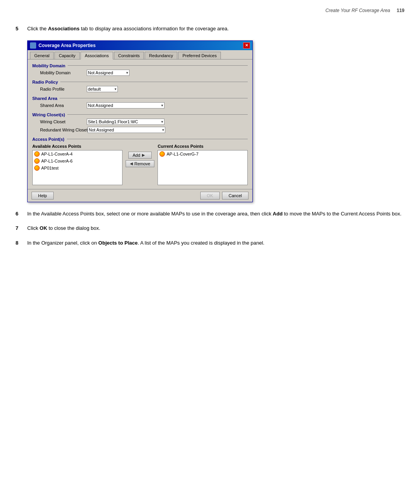 Image resolution: width=420 pixels, height=504 pixels. What do you see at coordinates (140, 164) in the screenshot?
I see `remove-button: ◀ Remove` at bounding box center [140, 164].